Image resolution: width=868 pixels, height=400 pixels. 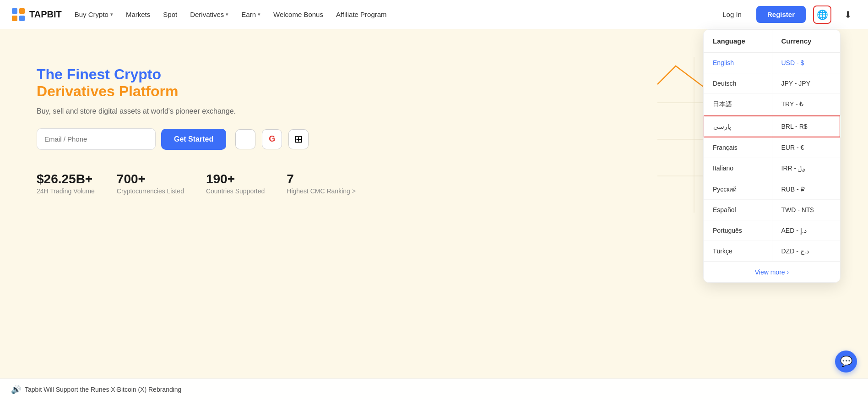 What do you see at coordinates (772, 104) in the screenshot?
I see `lang-row-2: 日本語TRY - ₺` at bounding box center [772, 104].